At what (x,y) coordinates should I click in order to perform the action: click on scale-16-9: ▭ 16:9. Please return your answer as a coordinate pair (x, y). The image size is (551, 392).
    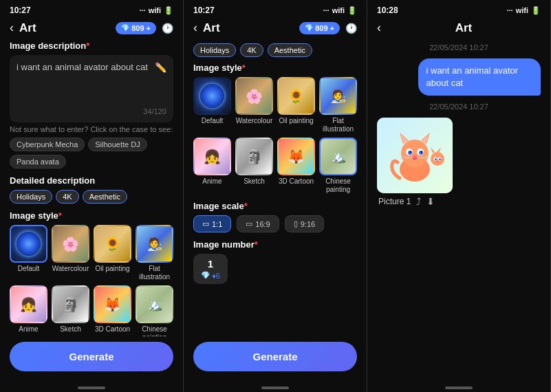
    Looking at the image, I should click on (257, 224).